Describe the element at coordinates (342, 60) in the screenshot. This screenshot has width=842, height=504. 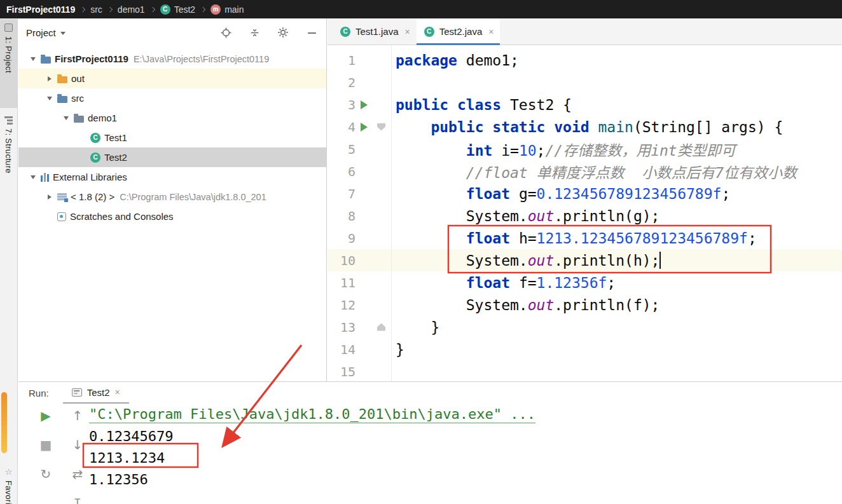
I see `line-number: 1` at that location.